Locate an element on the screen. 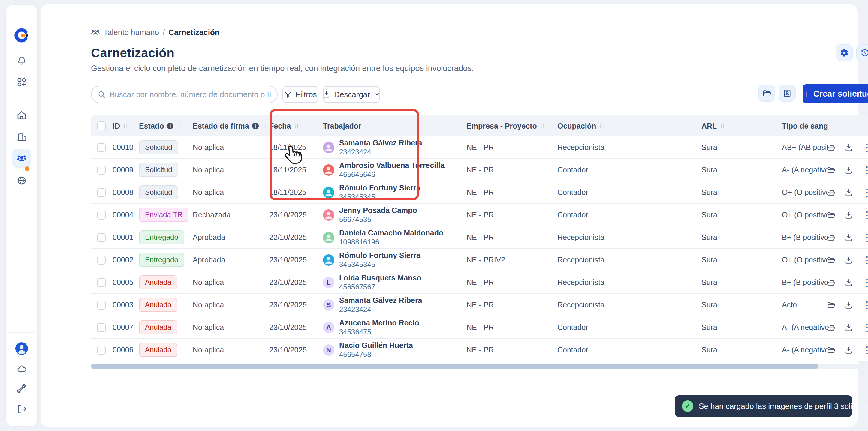  horizontal-scrollbar-track is located at coordinates (479, 366).